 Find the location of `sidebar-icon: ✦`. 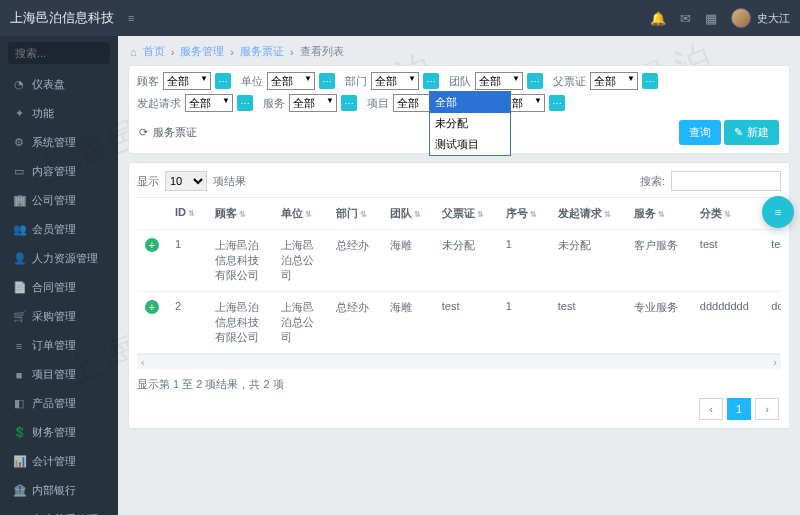

sidebar-icon: ✦ is located at coordinates (19, 114).